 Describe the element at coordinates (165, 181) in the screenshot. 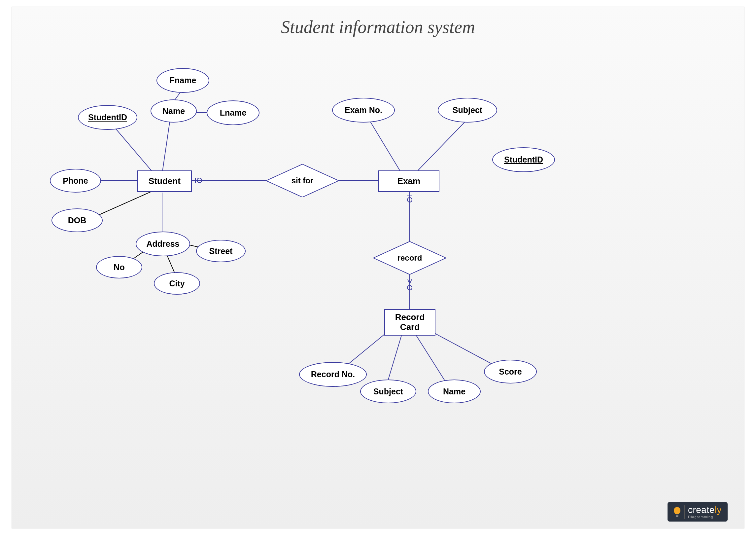

I see `entity-student: Student` at that location.